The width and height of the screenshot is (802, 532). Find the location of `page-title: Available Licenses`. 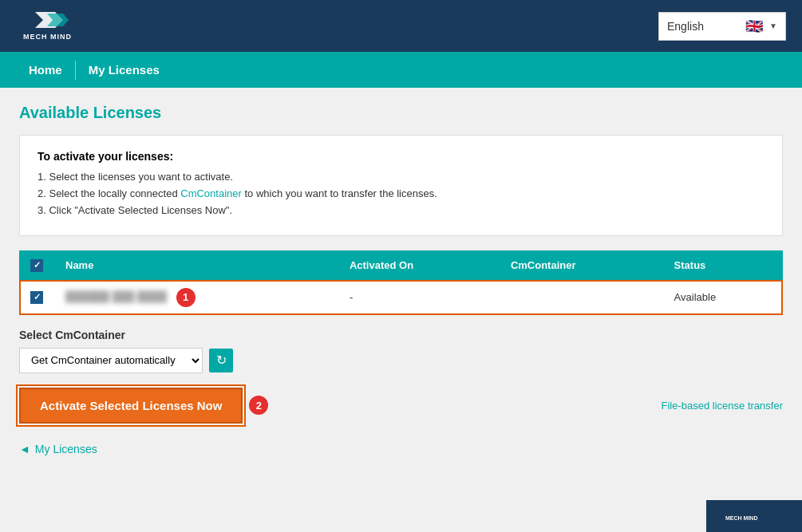

page-title: Available Licenses is located at coordinates (401, 113).